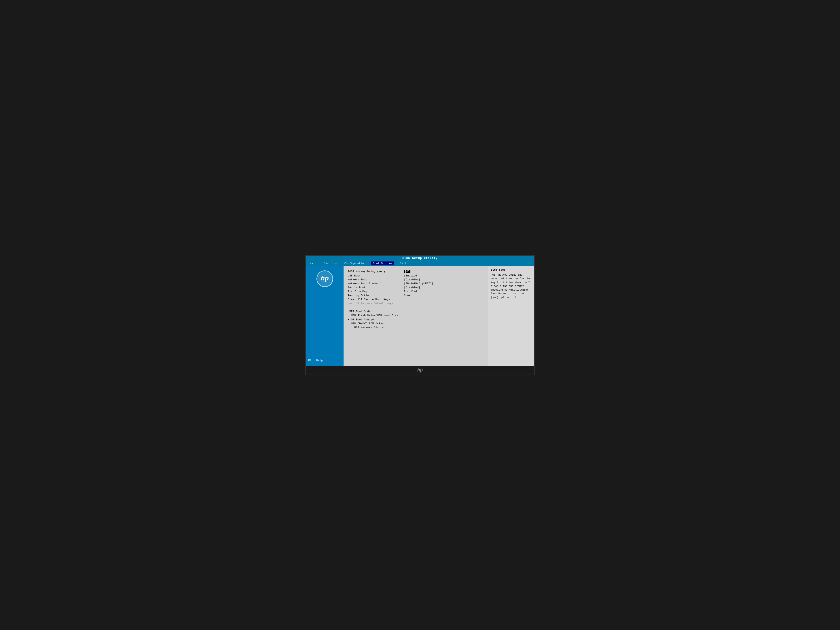 This screenshot has width=840, height=630. What do you see at coordinates (416, 279) in the screenshot?
I see `option-network-boot: Network Boot [Disabled]` at bounding box center [416, 279].